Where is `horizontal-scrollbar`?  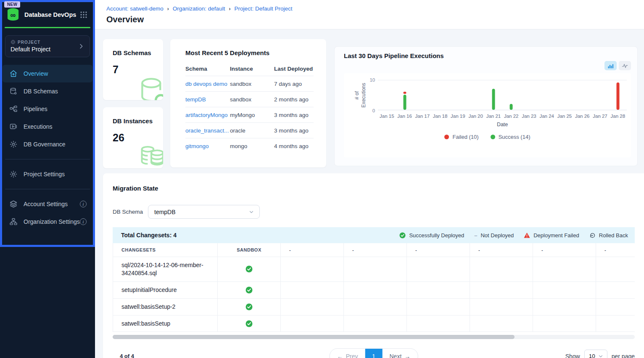
horizontal-scrollbar is located at coordinates (374, 337).